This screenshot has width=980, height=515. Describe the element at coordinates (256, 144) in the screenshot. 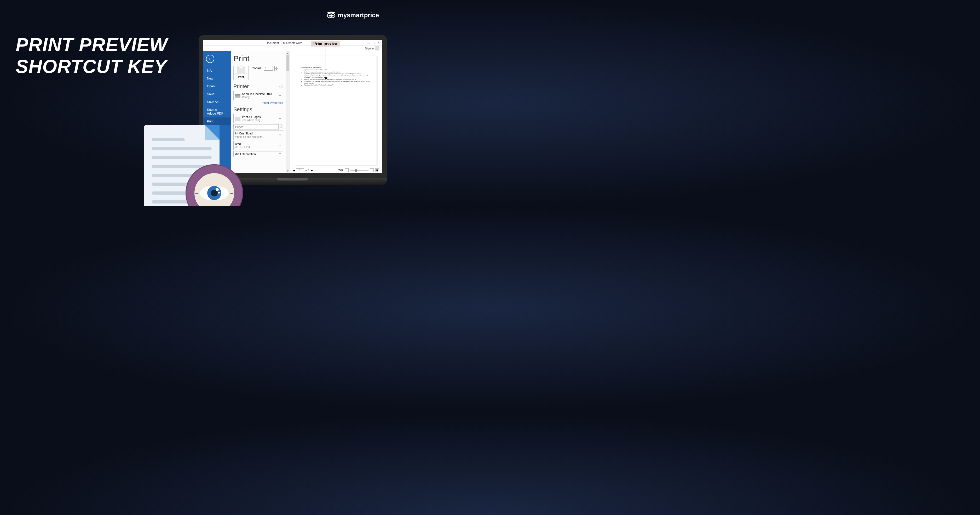

I see `collated-option: ated` at that location.